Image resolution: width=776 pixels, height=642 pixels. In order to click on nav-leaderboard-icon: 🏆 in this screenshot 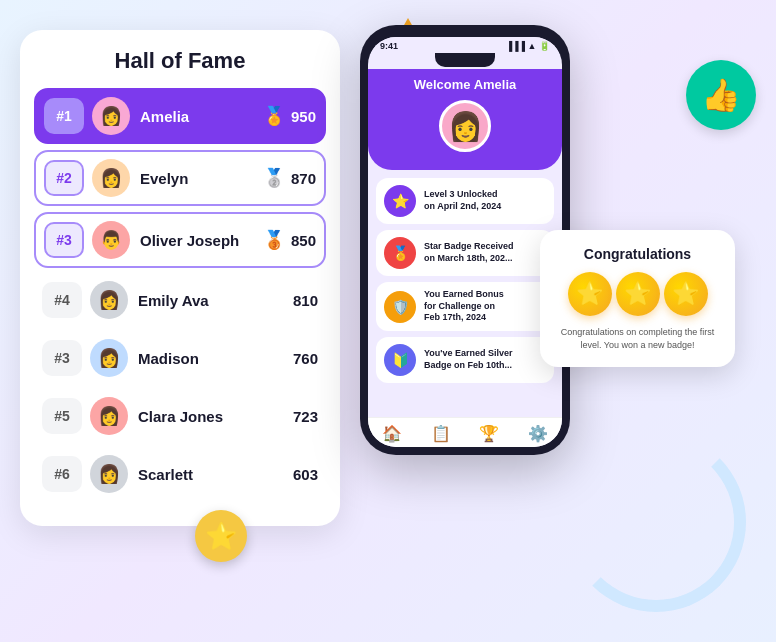, I will do `click(489, 434)`.